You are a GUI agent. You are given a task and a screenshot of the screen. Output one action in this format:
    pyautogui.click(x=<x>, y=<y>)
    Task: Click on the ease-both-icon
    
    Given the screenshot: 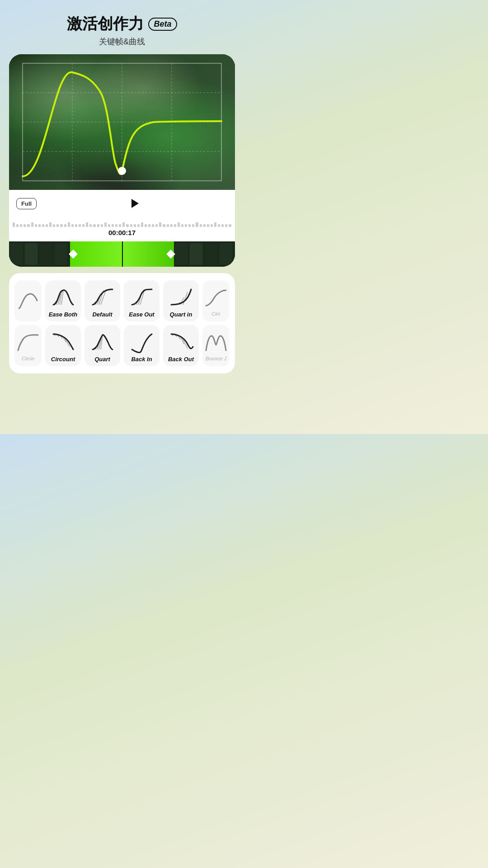 What is the action you would take?
    pyautogui.click(x=63, y=297)
    